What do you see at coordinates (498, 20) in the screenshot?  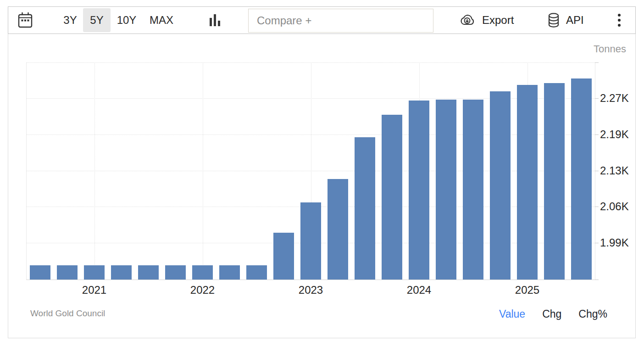 I see `export-label: Export` at bounding box center [498, 20].